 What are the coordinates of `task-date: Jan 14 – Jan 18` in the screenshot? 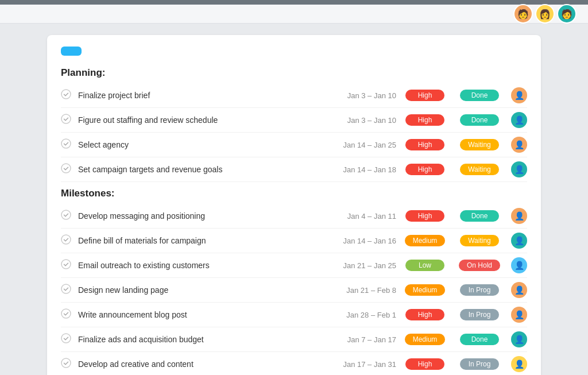 It's located at (362, 170).